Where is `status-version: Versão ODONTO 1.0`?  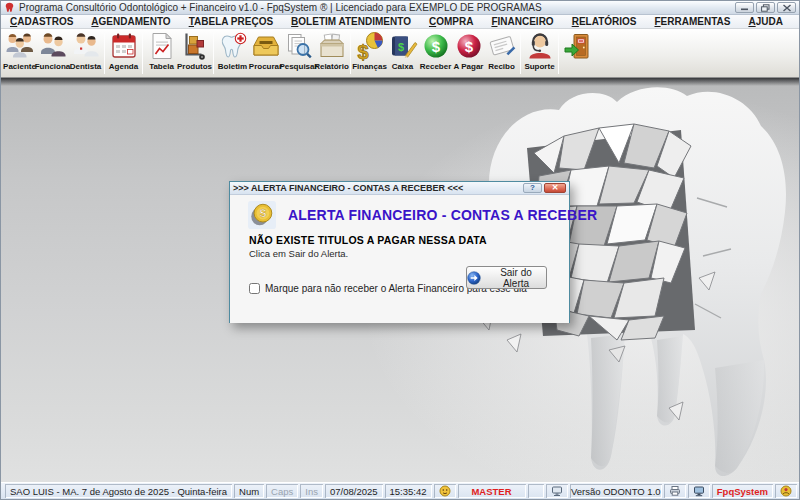
status-version: Versão ODONTO 1.0 is located at coordinates (616, 491).